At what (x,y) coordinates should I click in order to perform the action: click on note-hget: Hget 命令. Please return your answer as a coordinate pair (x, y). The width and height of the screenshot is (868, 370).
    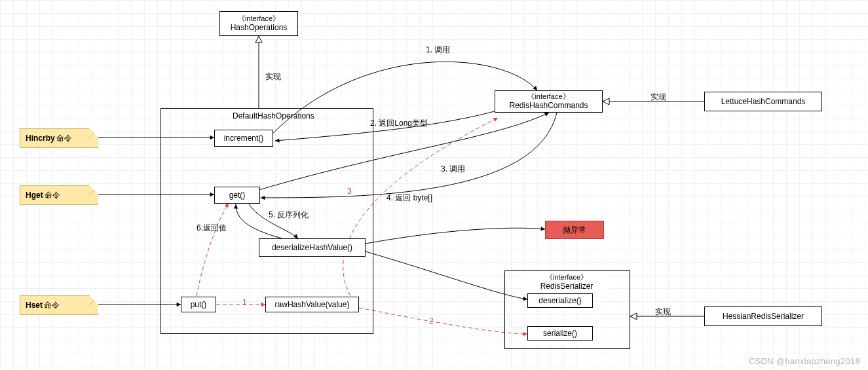
    Looking at the image, I should click on (59, 195).